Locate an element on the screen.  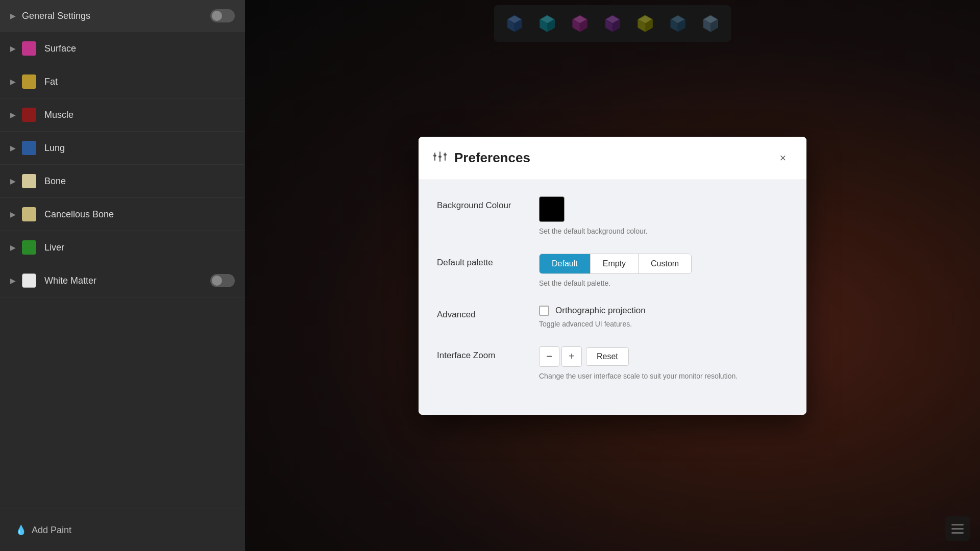
pref-row-interface-zoom: Interface Zoom − + Reset Change the user… is located at coordinates (612, 363).